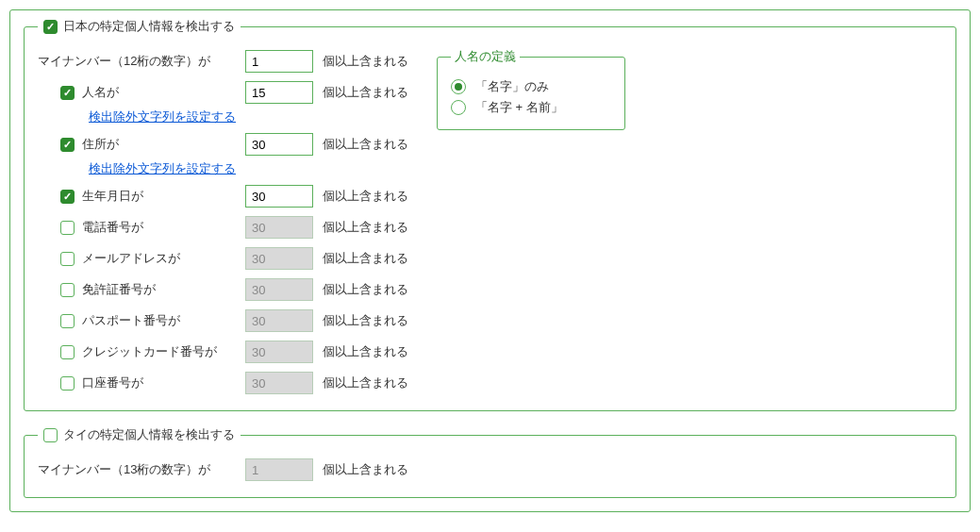  Describe the element at coordinates (140, 435) in the screenshot. I see `thai-legend: タイの特定個人情報を検出する` at that location.